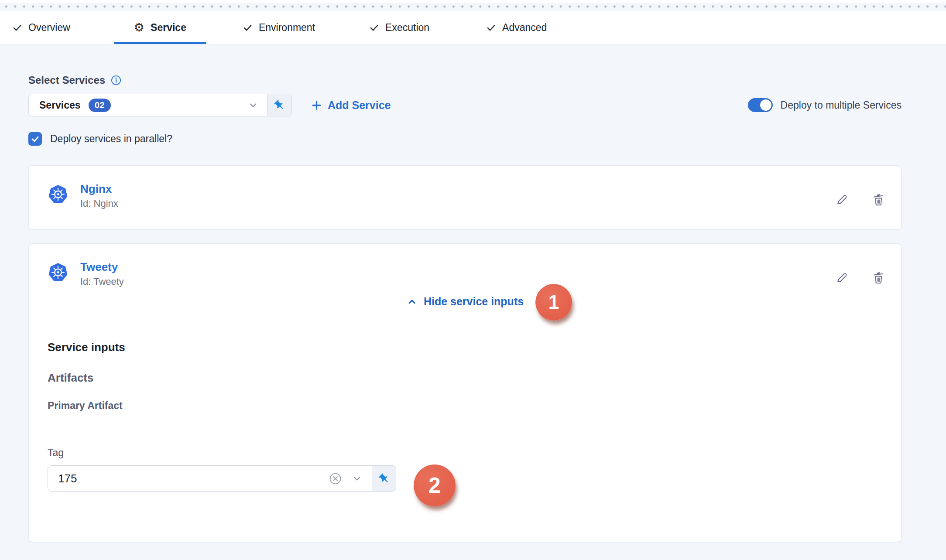 Image resolution: width=946 pixels, height=560 pixels. Describe the element at coordinates (335, 479) in the screenshot. I see `clear-icon` at that location.